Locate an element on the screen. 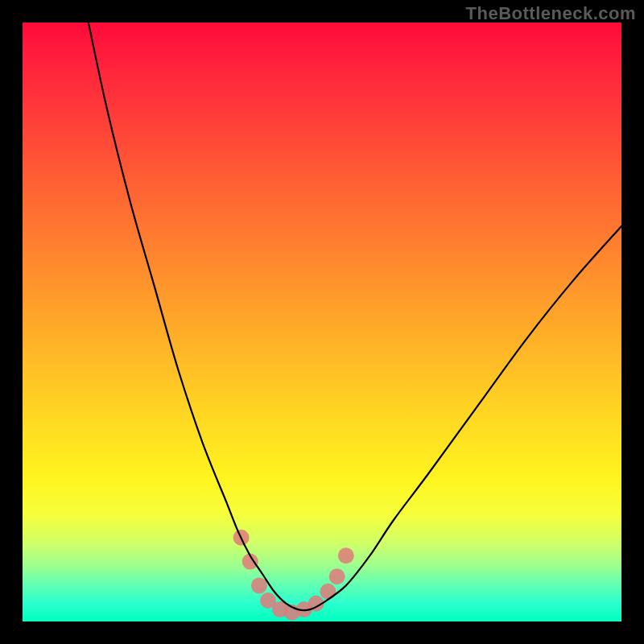 The width and height of the screenshot is (644, 644). watermark-text: TheBottleneck.com is located at coordinates (551, 14).